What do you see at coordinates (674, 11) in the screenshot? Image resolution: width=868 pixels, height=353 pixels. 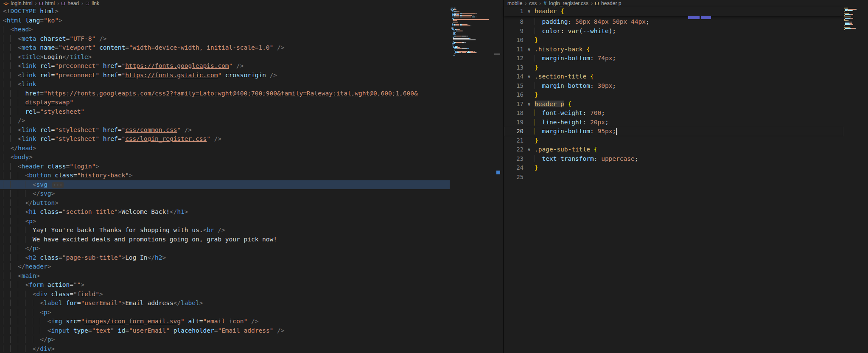 I see `sticky-scroll-line: 1∨header {` at bounding box center [674, 11].